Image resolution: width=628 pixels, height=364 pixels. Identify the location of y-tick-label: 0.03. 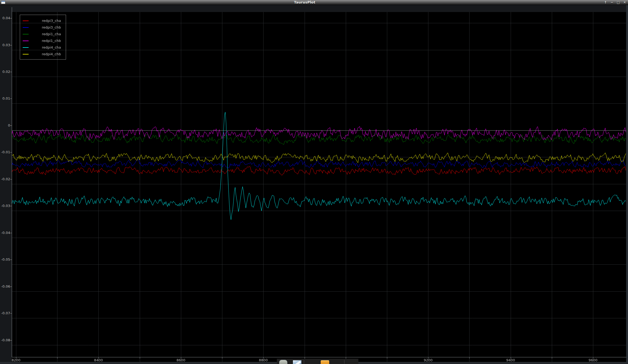
(5, 45).